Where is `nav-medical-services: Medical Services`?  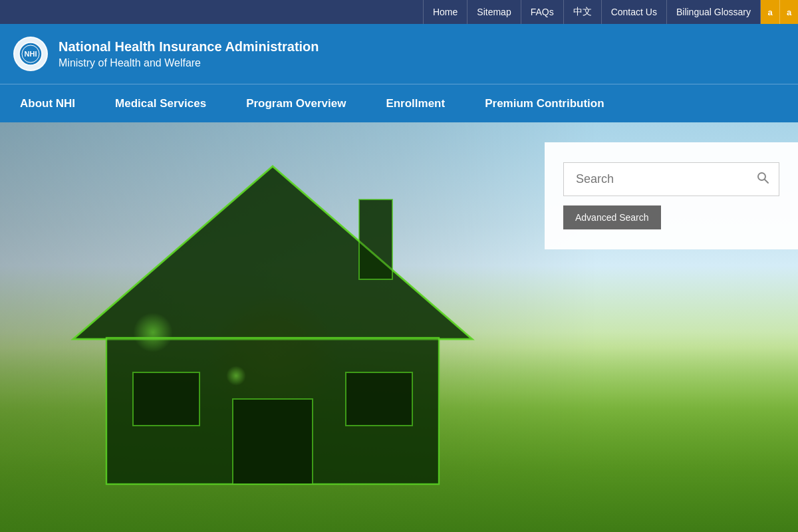 nav-medical-services: Medical Services is located at coordinates (161, 104).